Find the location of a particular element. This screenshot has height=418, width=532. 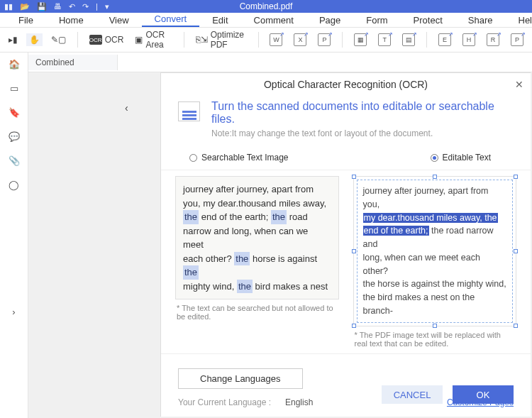

pv1-line: each other? is located at coordinates (209, 258).